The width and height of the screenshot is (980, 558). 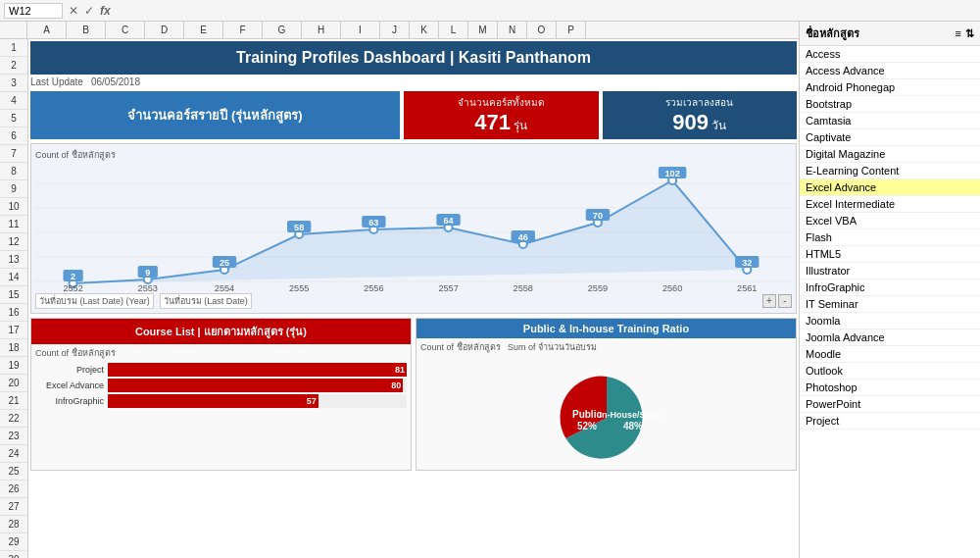 I want to click on row-20: 20, so click(x=14, y=383).